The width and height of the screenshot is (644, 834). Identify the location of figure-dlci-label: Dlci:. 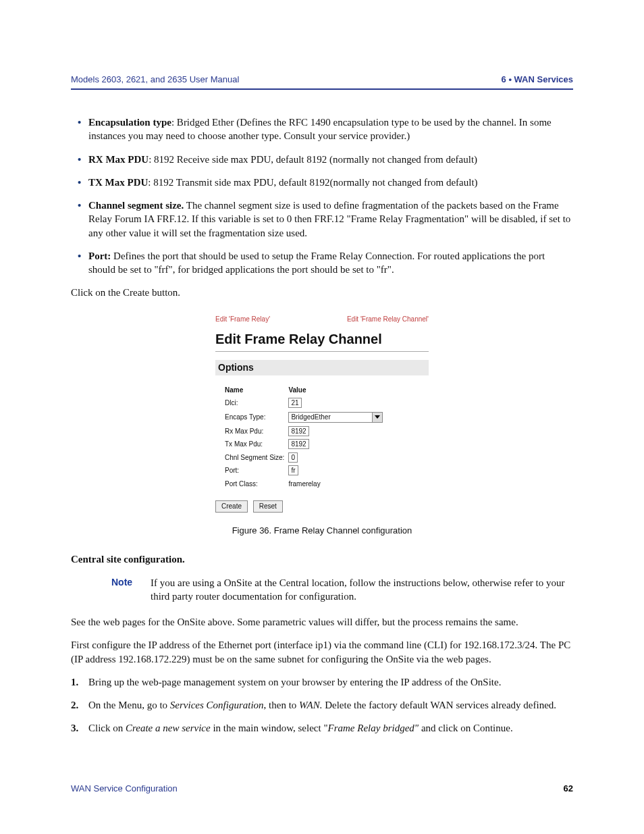
(257, 403).